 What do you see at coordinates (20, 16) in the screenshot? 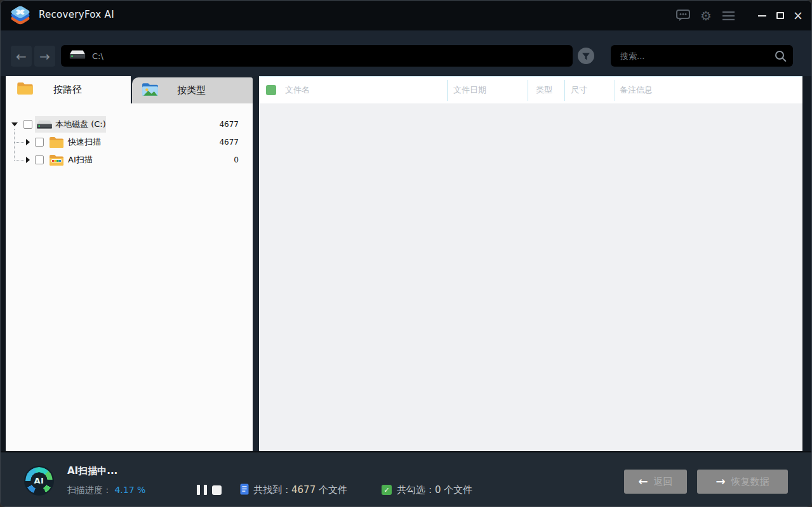
I see `app-logo-icon` at bounding box center [20, 16].